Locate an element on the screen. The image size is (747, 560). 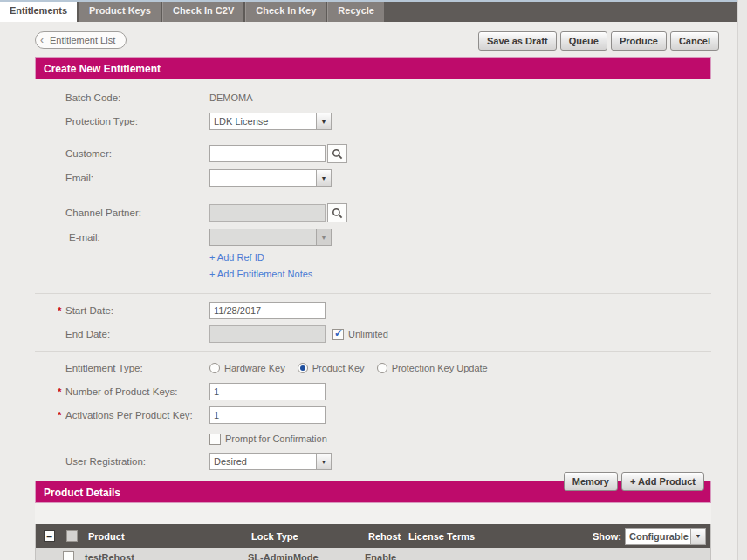
show-selected: Configurable is located at coordinates (658, 536).